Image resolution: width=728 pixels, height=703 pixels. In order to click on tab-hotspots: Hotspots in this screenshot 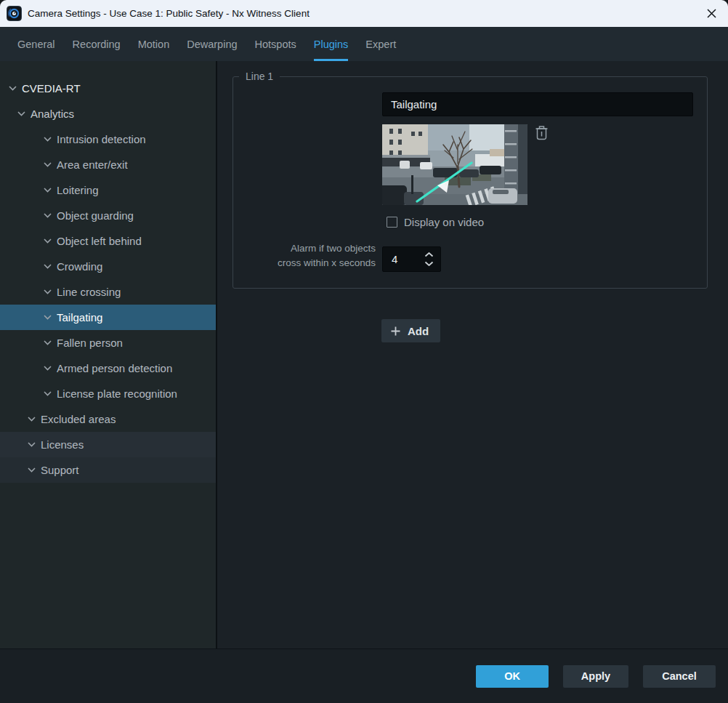, I will do `click(276, 44)`.